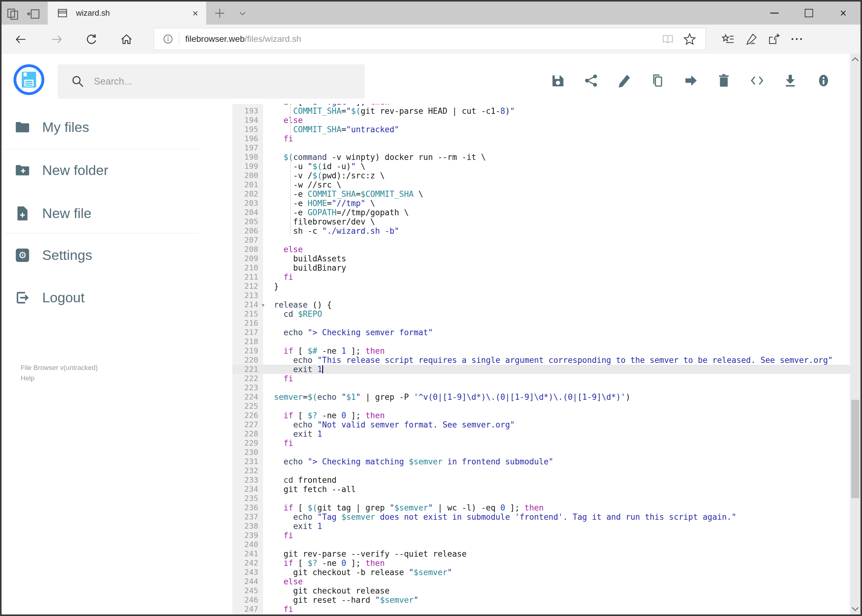 This screenshot has width=862, height=616. Describe the element at coordinates (220, 13) in the screenshot. I see `new-tab-button` at that location.